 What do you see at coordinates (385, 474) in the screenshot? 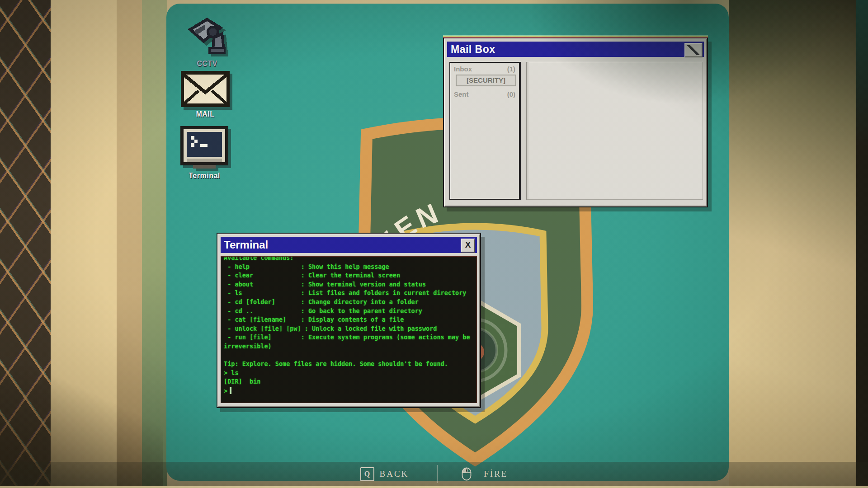
I see `hud-back-hint: Q BACK` at bounding box center [385, 474].